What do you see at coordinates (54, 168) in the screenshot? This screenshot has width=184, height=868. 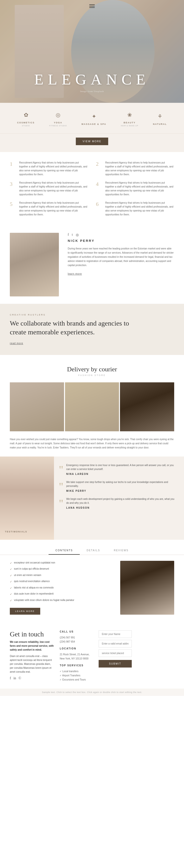 I see `feature-text-1: Recruitment Agency that strives to help …` at bounding box center [54, 168].